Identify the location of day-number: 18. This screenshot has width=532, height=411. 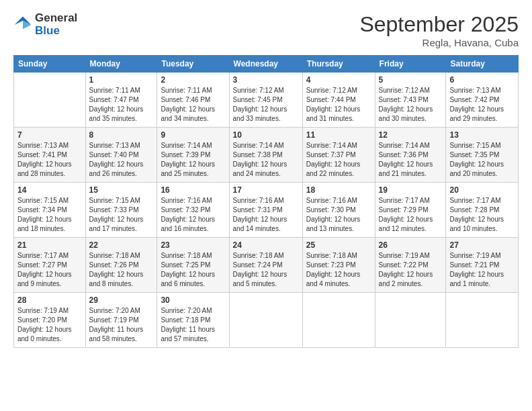
(339, 190).